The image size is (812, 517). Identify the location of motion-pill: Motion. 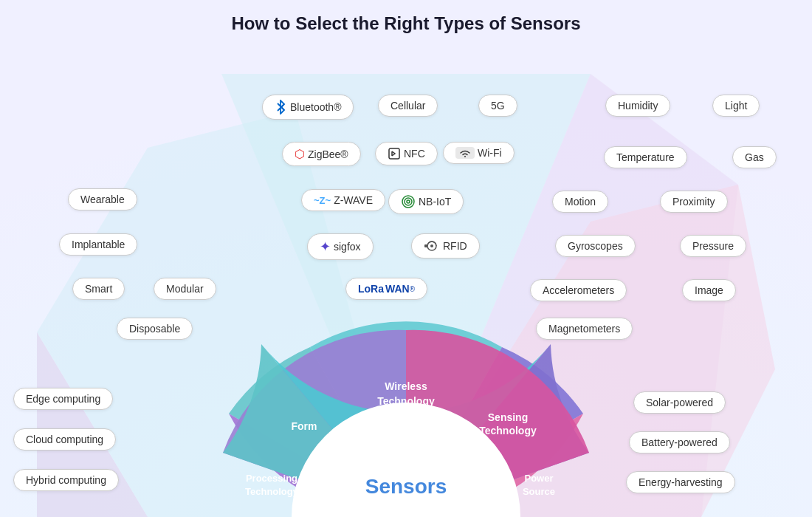
(580, 202).